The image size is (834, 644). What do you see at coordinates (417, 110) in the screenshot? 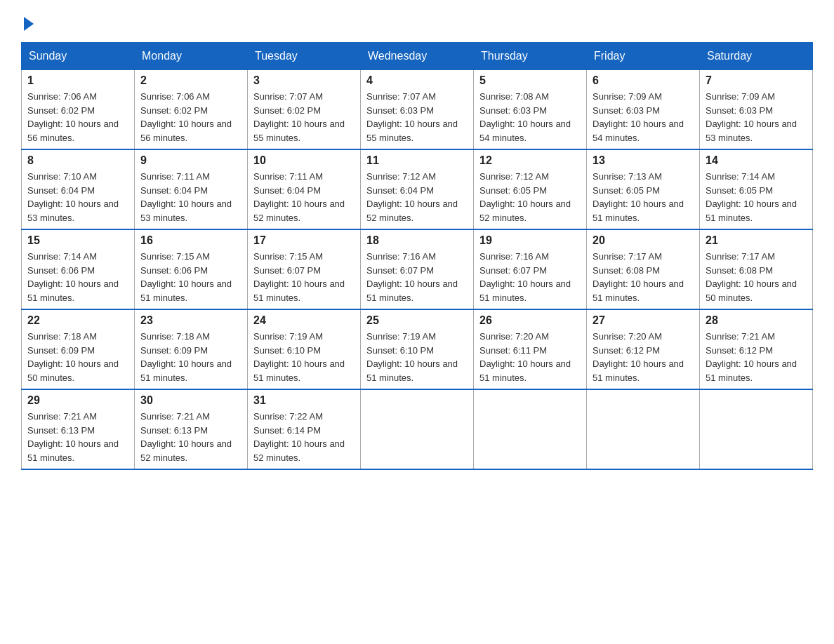
I see `calendar-cell: 4Sunrise: 7:07 AMSunset: 6:03 PMDaylight…` at bounding box center [417, 110].